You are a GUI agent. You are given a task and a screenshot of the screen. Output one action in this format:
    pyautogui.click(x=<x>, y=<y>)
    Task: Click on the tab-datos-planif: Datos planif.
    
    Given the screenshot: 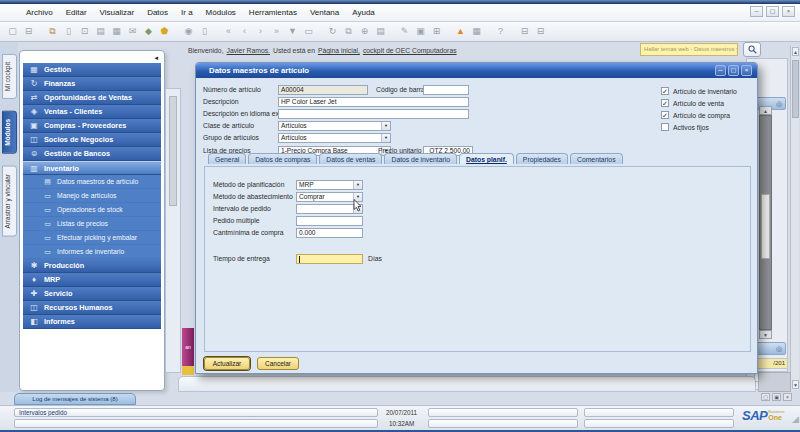 What is the action you would take?
    pyautogui.click(x=486, y=158)
    